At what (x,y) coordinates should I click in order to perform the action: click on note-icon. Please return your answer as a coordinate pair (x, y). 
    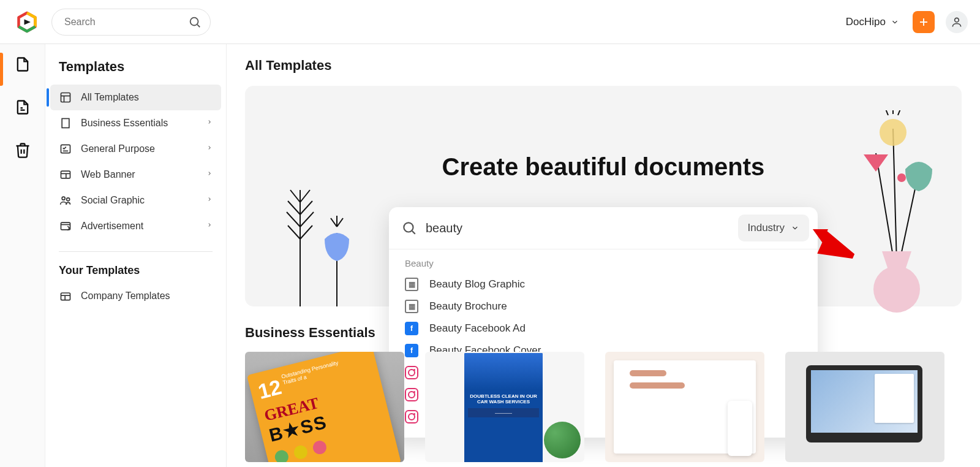
    Looking at the image, I should click on (23, 107).